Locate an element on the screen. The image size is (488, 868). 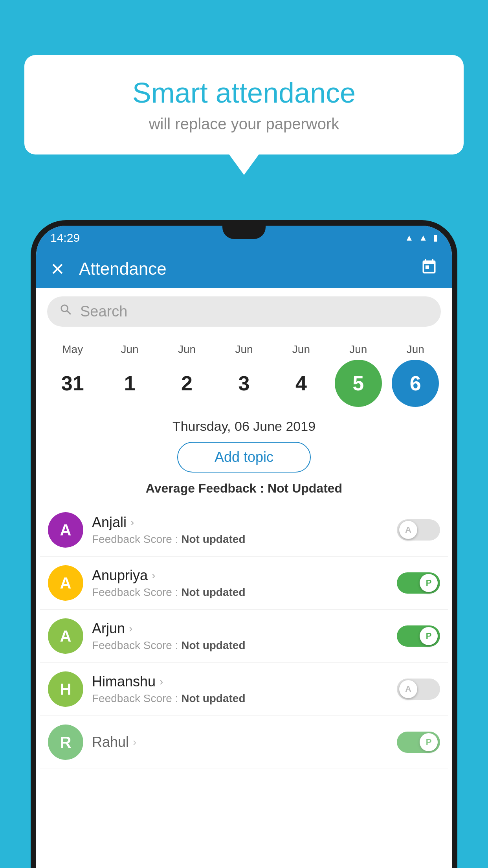
avatar-himanshu: H is located at coordinates (66, 689).